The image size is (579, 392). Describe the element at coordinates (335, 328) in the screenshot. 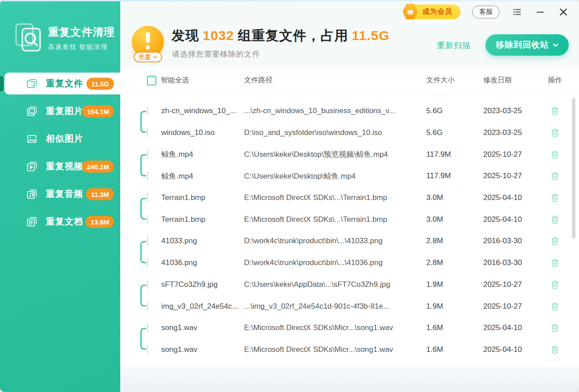

I see `file-path: E:\Microsoft DirectX SDKs\Micr...\song1.…` at that location.